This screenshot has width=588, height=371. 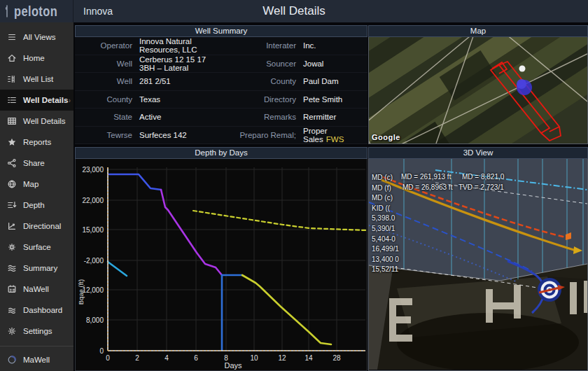 I want to click on 3d-axis-label: KID ((, so click(x=385, y=209).